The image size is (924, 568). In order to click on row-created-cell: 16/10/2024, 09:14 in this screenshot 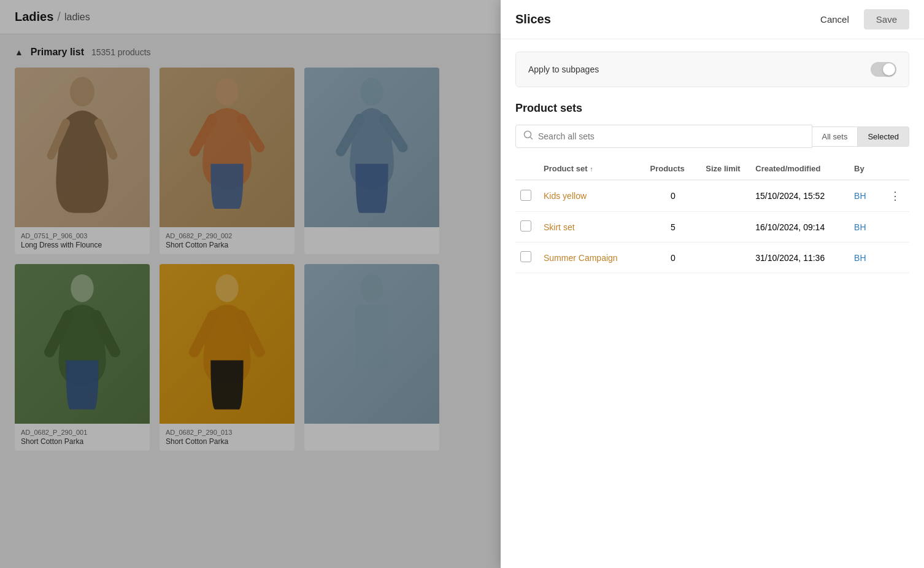, I will do `click(800, 227)`.